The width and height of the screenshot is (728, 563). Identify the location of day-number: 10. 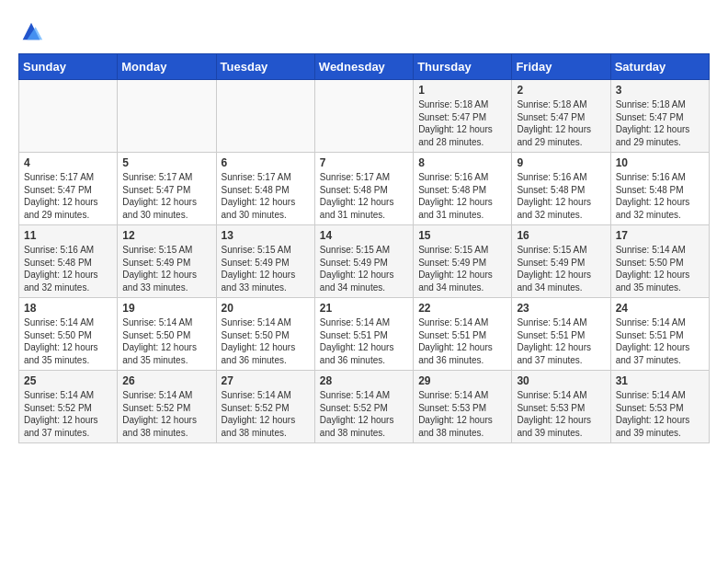
(660, 163).